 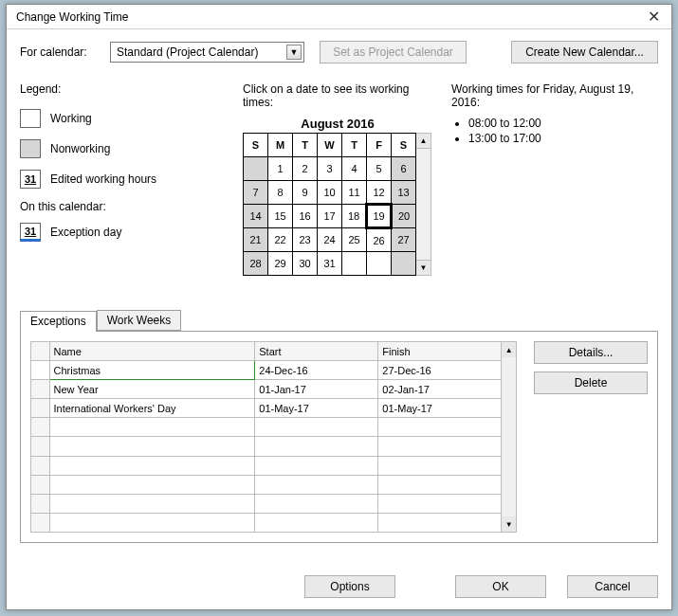 What do you see at coordinates (305, 169) in the screenshot?
I see `calendar-day-cell: 2` at bounding box center [305, 169].